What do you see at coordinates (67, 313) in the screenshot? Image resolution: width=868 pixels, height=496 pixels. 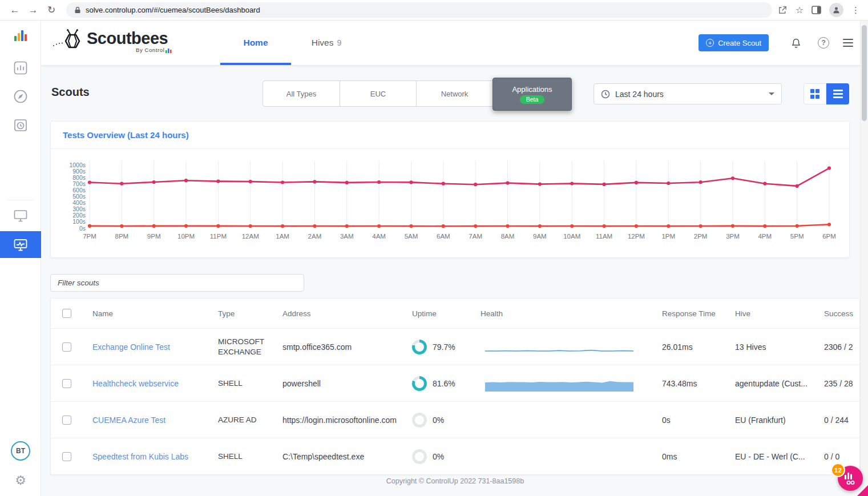 I see `select-all-checkbox` at bounding box center [67, 313].